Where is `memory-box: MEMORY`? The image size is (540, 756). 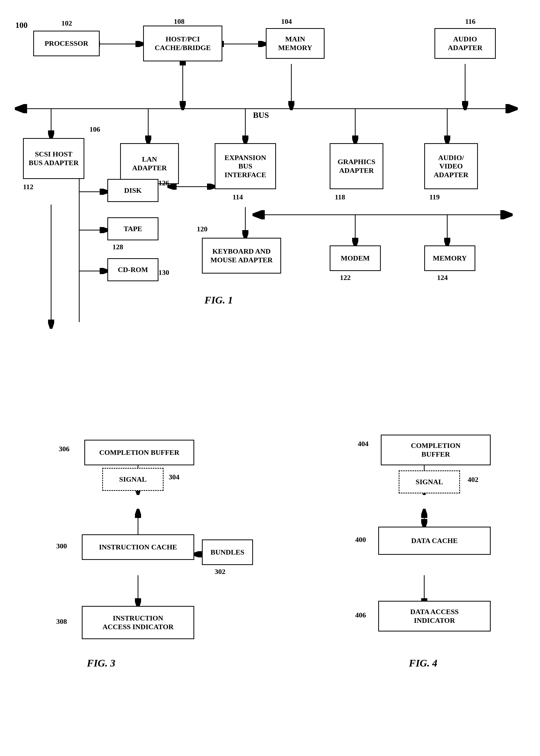
memory-box: MEMORY is located at coordinates (450, 258).